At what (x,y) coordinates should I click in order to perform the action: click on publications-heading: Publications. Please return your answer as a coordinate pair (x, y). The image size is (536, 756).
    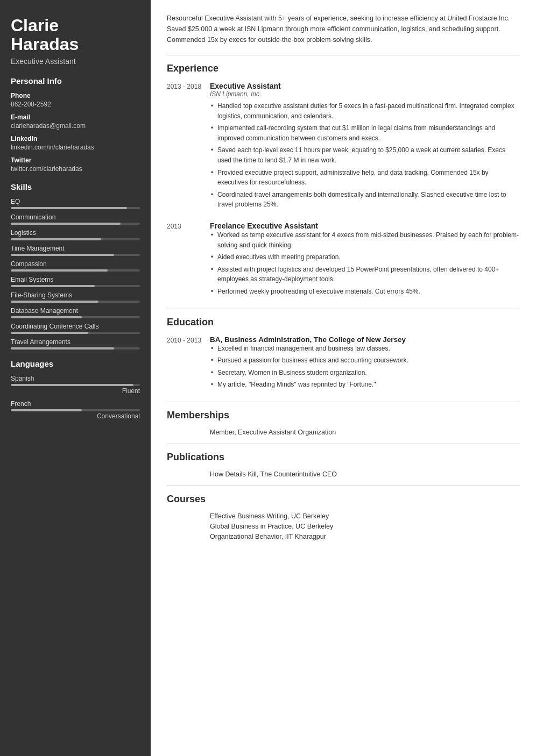
    Looking at the image, I should click on (343, 457).